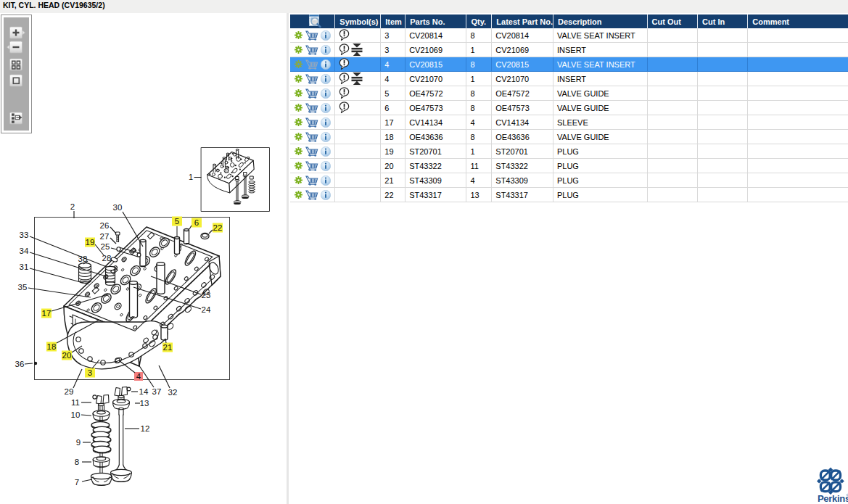 This screenshot has height=504, width=848. What do you see at coordinates (191, 177) in the screenshot?
I see `svg-text: 1` at bounding box center [191, 177].